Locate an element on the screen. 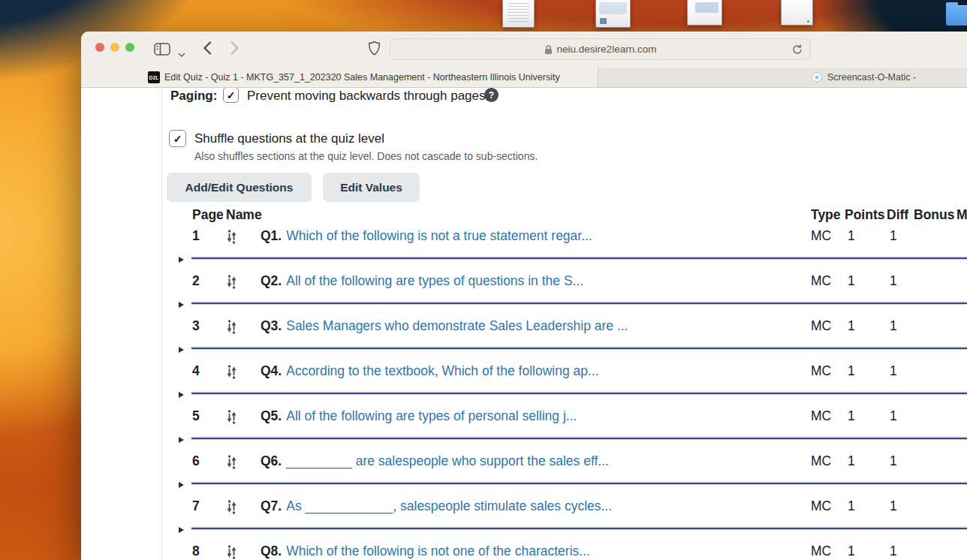 This screenshot has width=967, height=560. shuffle-note: Also shuffles sections at the quiz level… is located at coordinates (366, 156).